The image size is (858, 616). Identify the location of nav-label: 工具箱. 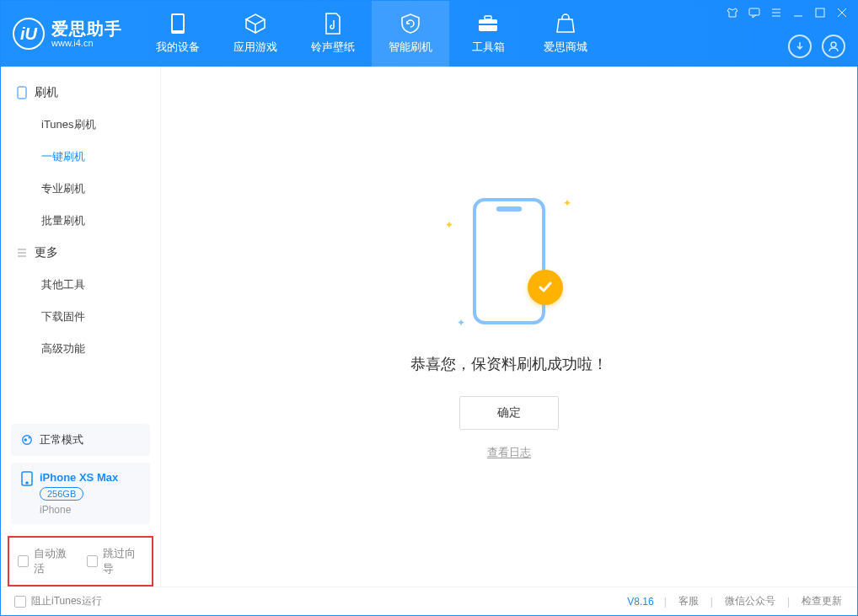
(489, 47).